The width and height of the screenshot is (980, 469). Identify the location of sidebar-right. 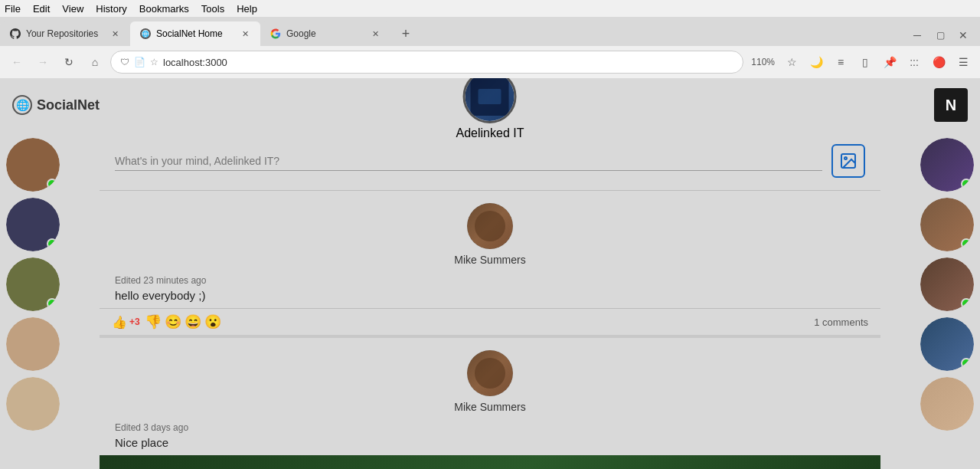
(930, 300).